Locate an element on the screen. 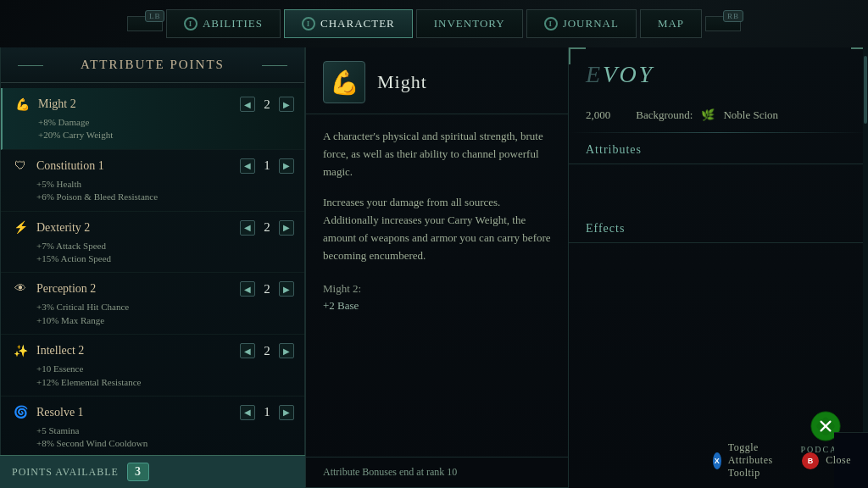 This screenshot has width=868, height=488. tab-map: MAP is located at coordinates (671, 24).